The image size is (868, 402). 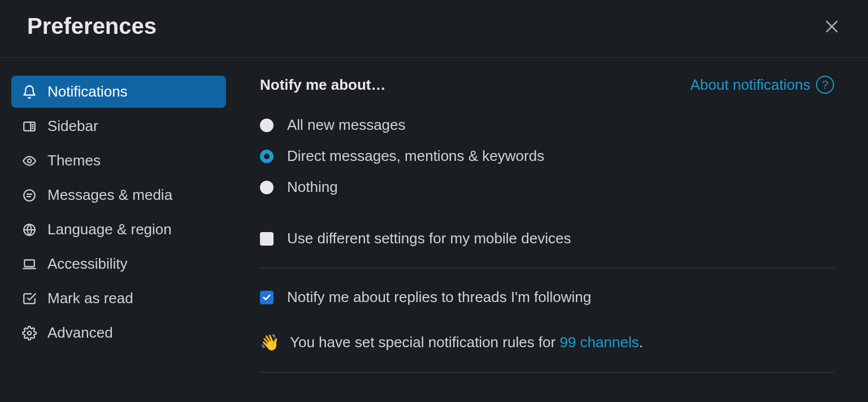 I want to click on sidebar-item-label: Accessibility, so click(x=88, y=264).